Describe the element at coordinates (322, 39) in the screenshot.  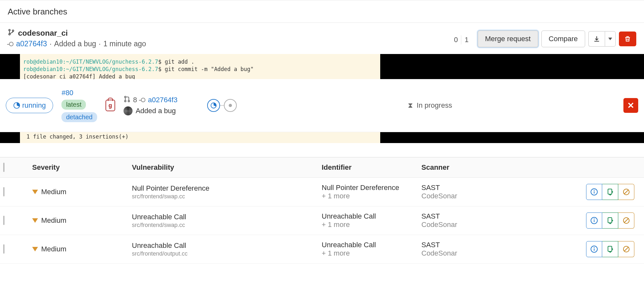
I see `branch-row: codesonar_ci a02764f3 · Added a bug · 1 …` at that location.